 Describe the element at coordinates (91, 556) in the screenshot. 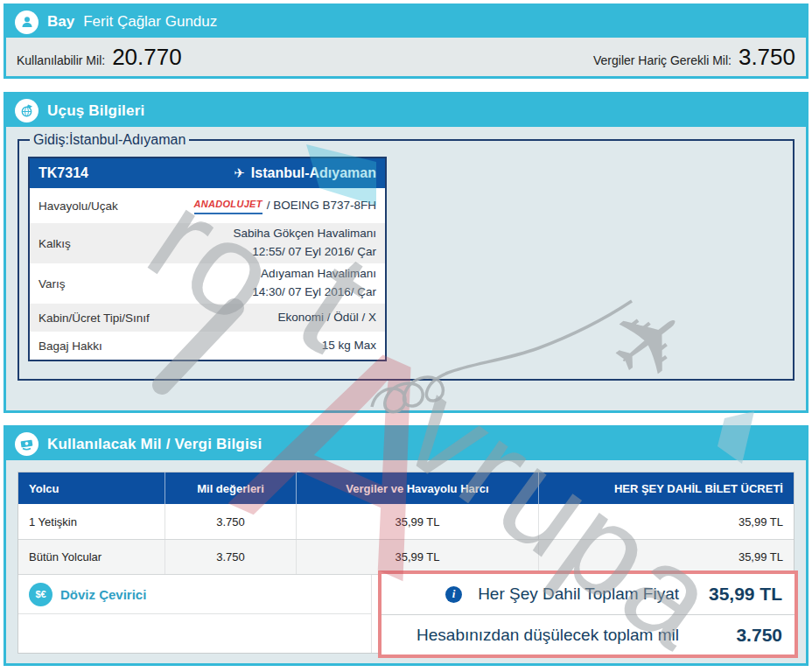

I see `cell-passenger: Bütün Yolcular` at that location.